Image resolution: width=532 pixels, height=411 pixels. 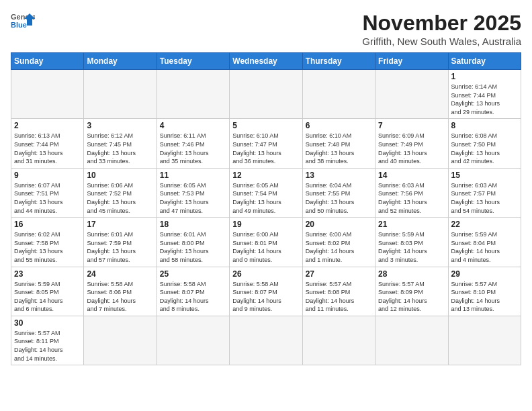 I want to click on calendar-week-row: 2Sunrise: 6:13 AM Sunset: 7:44 PM Daylig…, so click(x=266, y=144).